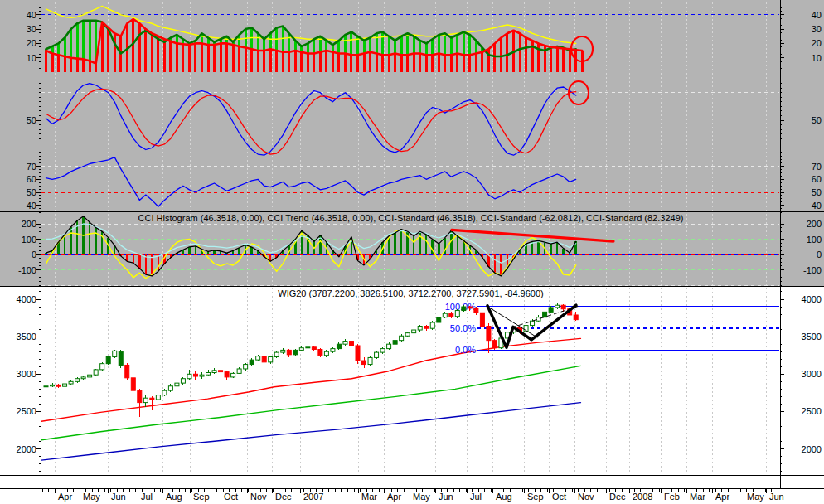 The width and height of the screenshot is (824, 504). What do you see at coordinates (27, 374) in the screenshot?
I see `y-axis-label-left: 3000` at bounding box center [27, 374].